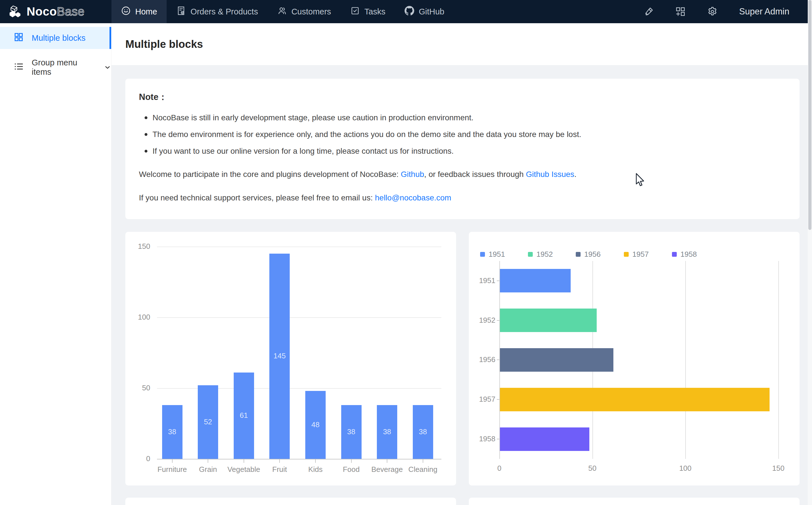 Image resolution: width=812 pixels, height=505 pixels. I want to click on x-axis-tick-label: 100, so click(686, 468).